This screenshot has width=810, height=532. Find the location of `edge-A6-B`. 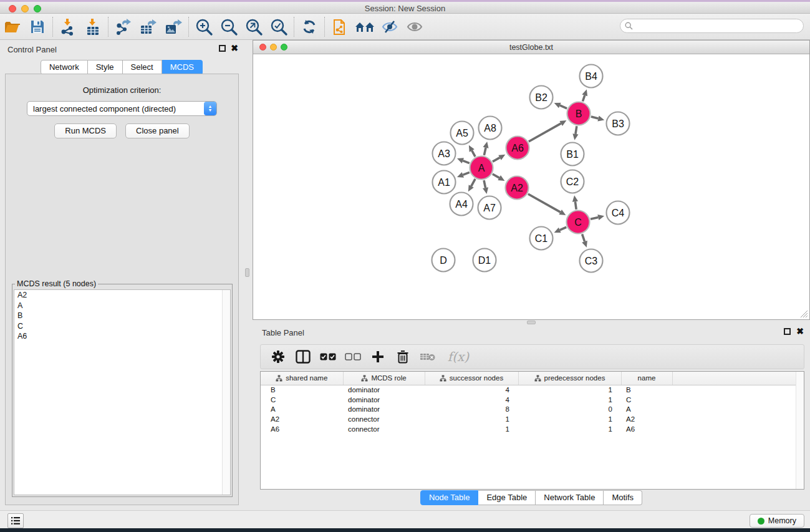

edge-A6-B is located at coordinates (547, 131).